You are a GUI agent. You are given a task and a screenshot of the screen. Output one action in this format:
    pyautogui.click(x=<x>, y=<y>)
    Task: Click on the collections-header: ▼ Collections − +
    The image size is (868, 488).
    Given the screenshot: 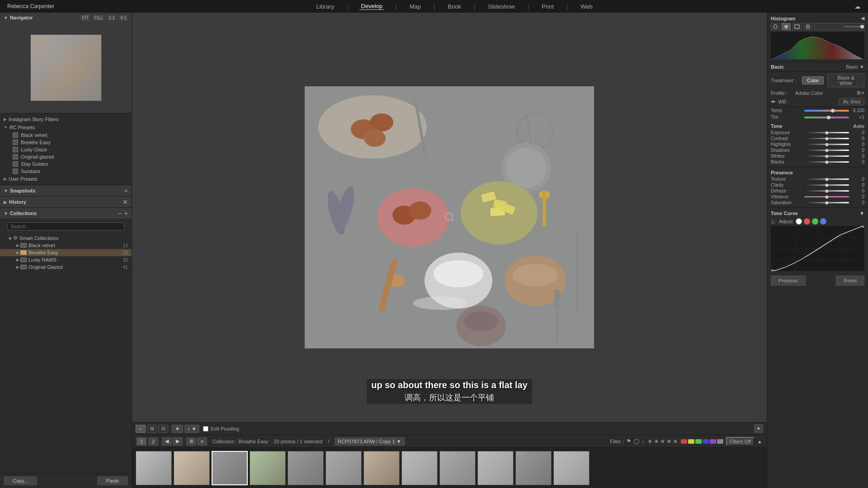 What is the action you would take?
    pyautogui.click(x=66, y=213)
    